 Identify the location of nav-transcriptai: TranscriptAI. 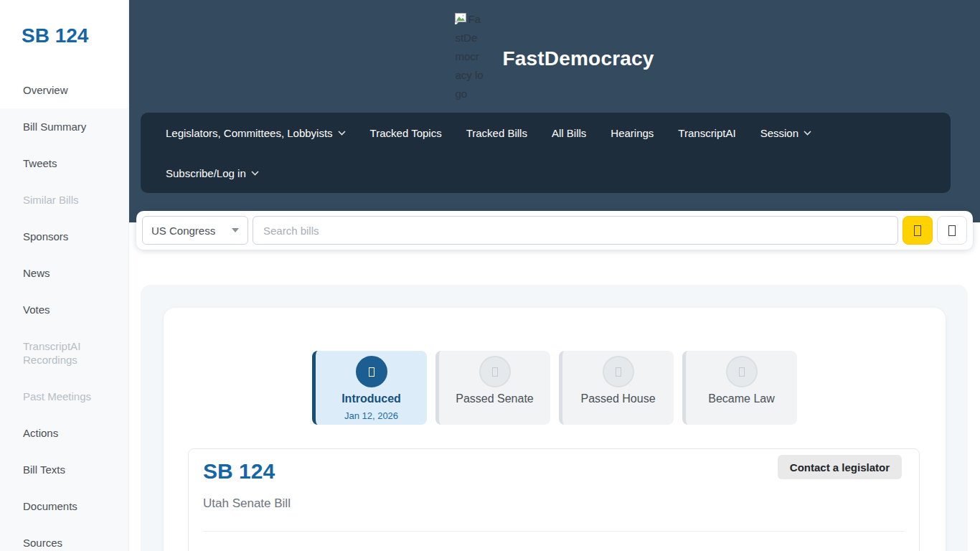
(707, 133).